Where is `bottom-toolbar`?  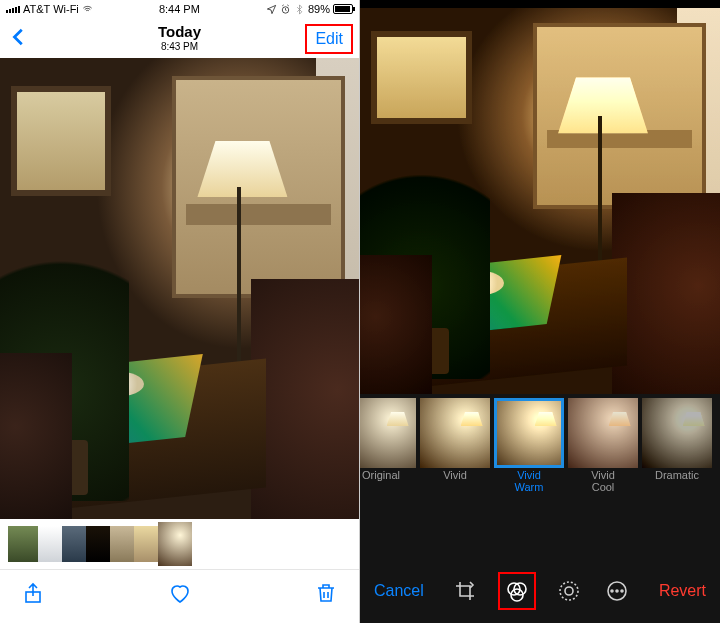
bottom-toolbar is located at coordinates (180, 592).